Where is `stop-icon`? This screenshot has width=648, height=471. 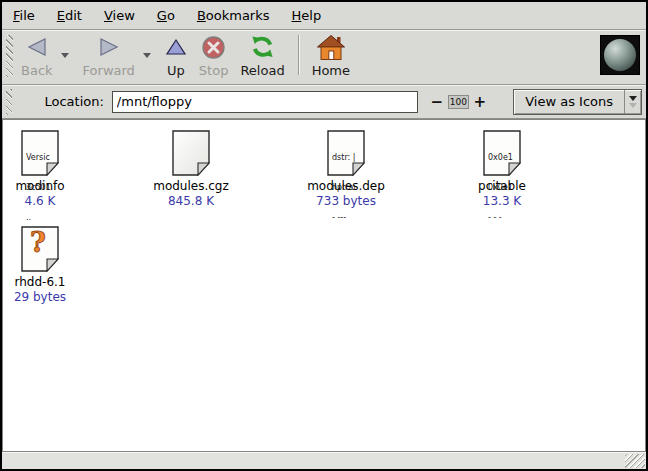 stop-icon is located at coordinates (214, 47).